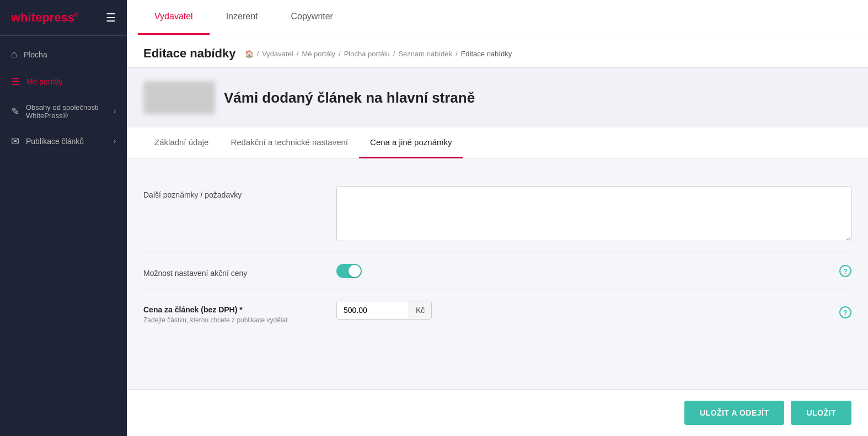 The width and height of the screenshot is (868, 436). What do you see at coordinates (63, 54) in the screenshot?
I see `sidebar-item-plocha: ⌂ Plocha` at bounding box center [63, 54].